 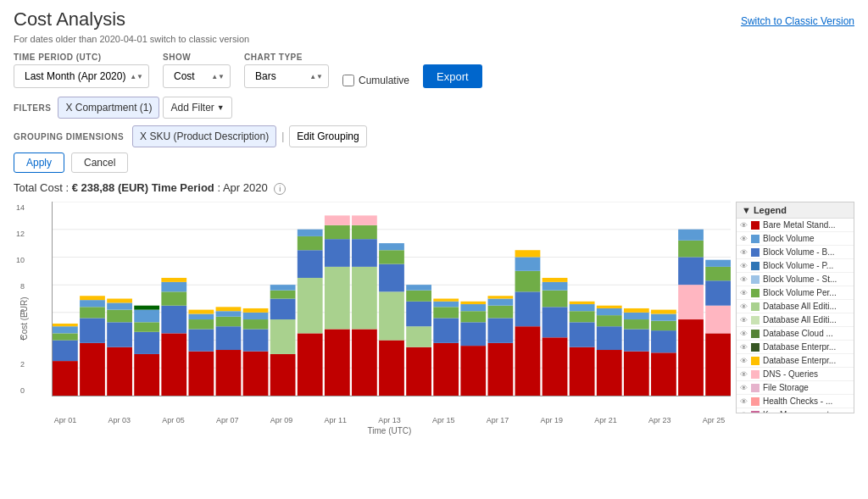 What do you see at coordinates (39, 163) in the screenshot?
I see `apply-button: Apply` at bounding box center [39, 163].